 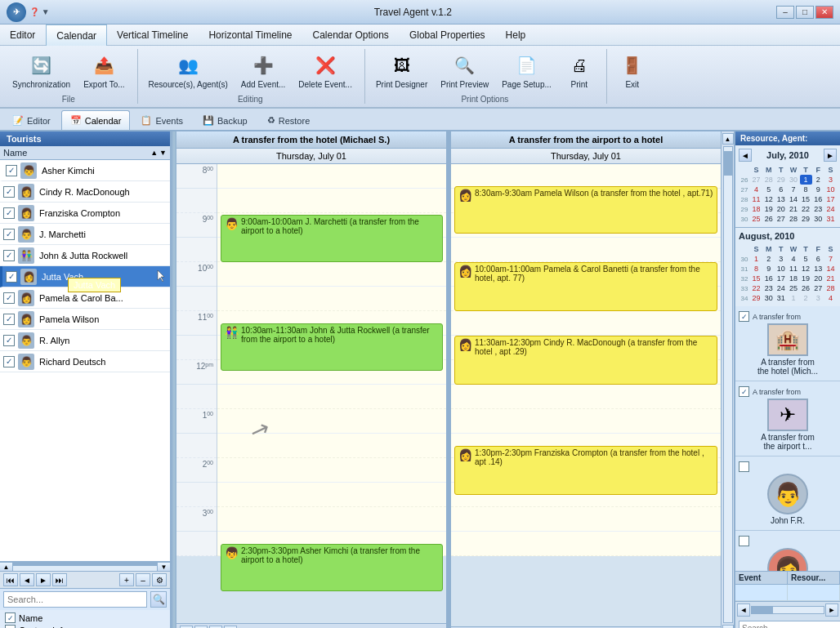 What do you see at coordinates (143, 580) in the screenshot?
I see `remove-tourist-btn: –` at bounding box center [143, 580].